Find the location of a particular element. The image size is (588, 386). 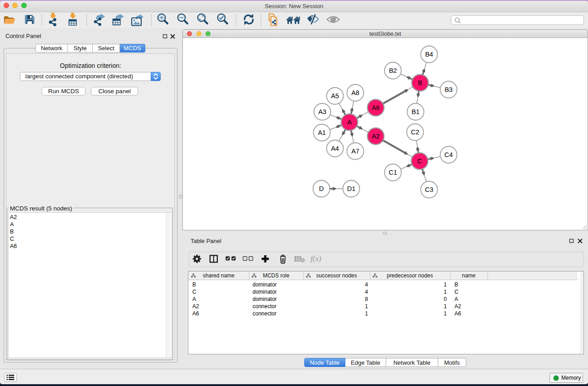

svg-text: A8 is located at coordinates (355, 93).